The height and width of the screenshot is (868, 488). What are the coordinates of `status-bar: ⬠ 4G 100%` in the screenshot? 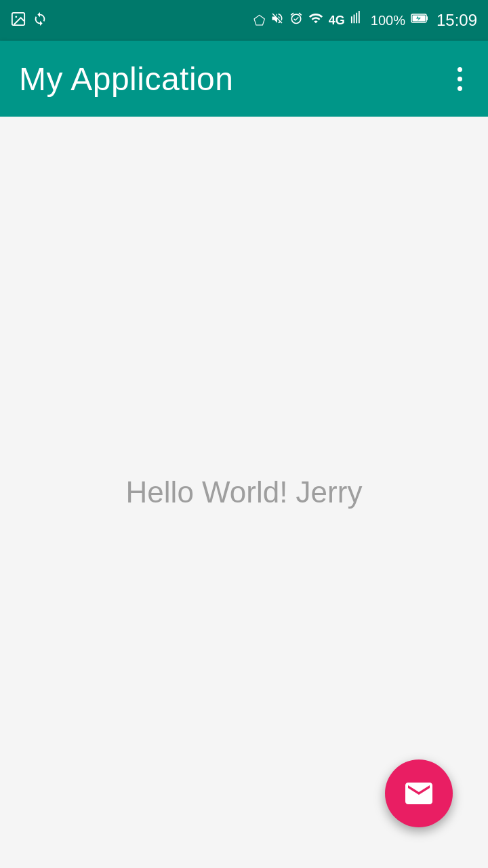 It's located at (244, 20).